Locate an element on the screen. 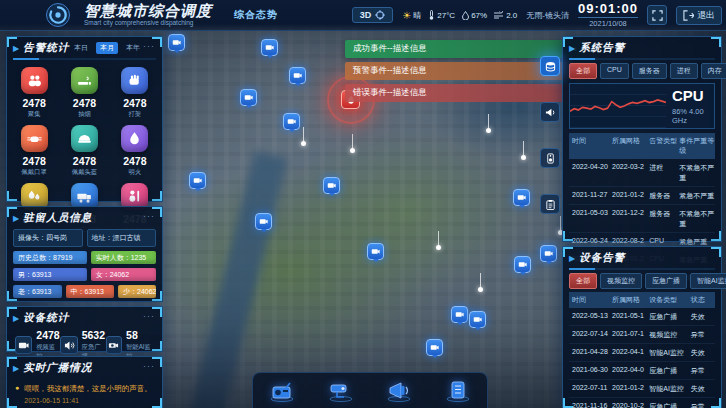 This screenshot has width=726, height=408. table-row: 2021-05-03 2021-12-2 服务器 不紧急不严重 is located at coordinates (642, 219).